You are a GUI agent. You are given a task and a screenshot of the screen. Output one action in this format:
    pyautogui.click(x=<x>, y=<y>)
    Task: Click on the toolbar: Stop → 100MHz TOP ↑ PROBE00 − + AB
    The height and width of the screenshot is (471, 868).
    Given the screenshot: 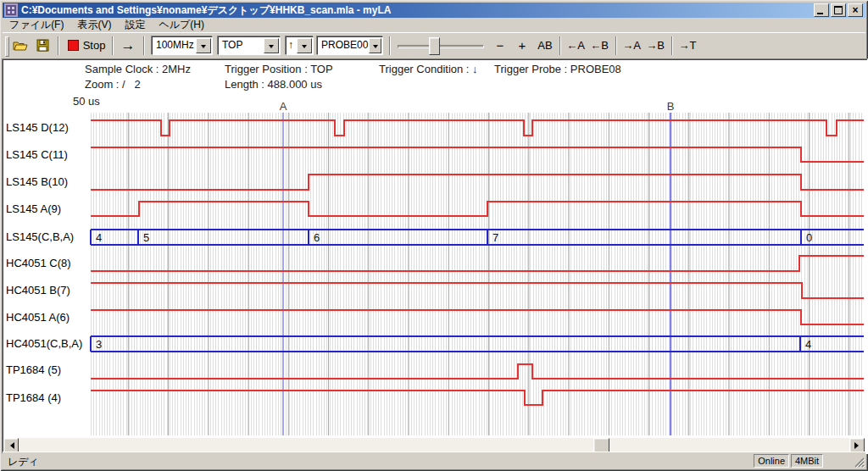 What is the action you would take?
    pyautogui.click(x=434, y=46)
    